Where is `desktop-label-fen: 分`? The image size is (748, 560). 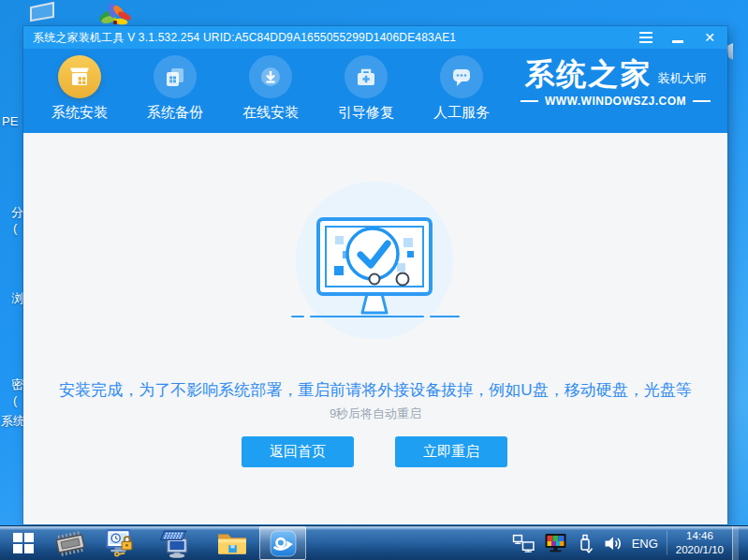
desktop-label-fen: 分 is located at coordinates (17, 213).